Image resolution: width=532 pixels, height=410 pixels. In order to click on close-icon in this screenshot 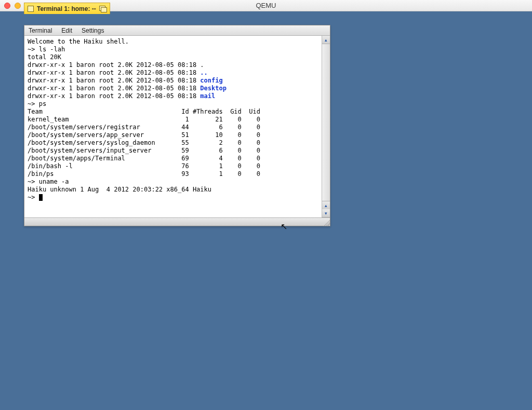, I will do `click(7, 6)`.